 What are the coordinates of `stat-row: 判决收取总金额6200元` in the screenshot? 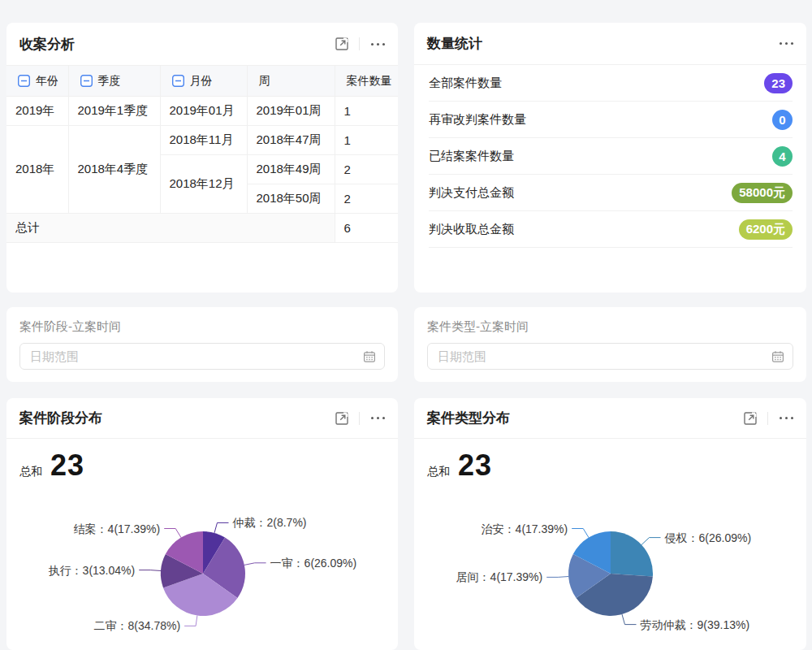 It's located at (611, 229).